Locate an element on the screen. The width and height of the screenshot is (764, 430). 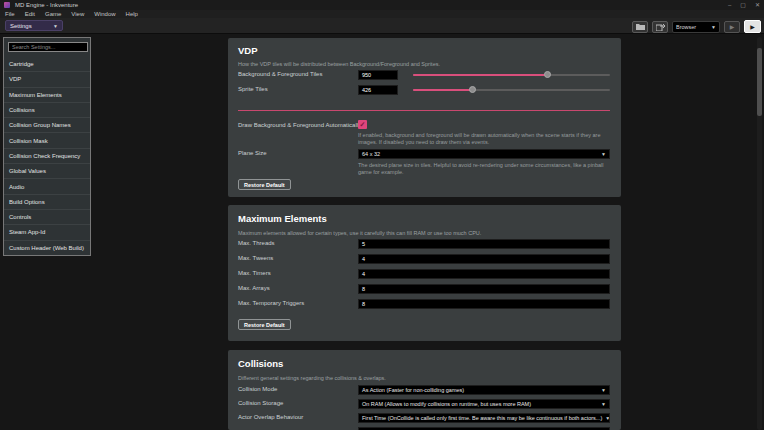
field-label: Collision Storage is located at coordinates (260, 403).